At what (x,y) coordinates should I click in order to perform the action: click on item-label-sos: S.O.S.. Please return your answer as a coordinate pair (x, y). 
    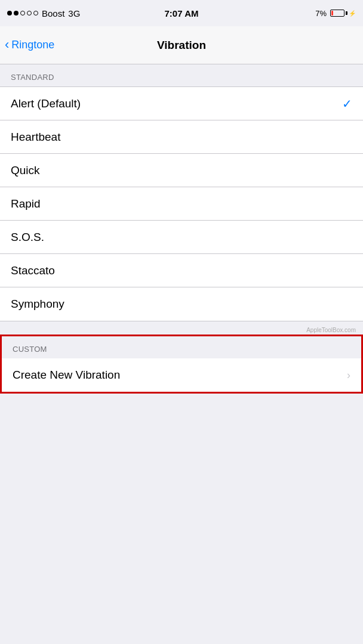
    Looking at the image, I should click on (27, 237).